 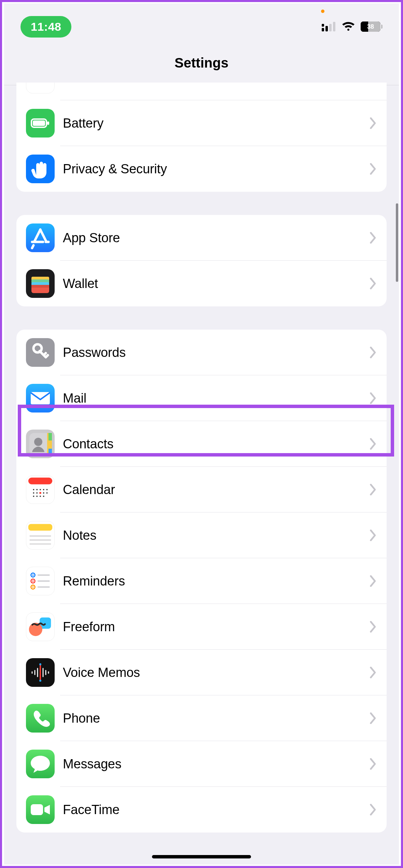 What do you see at coordinates (216, 284) in the screenshot?
I see `row-label: Wallet` at bounding box center [216, 284].